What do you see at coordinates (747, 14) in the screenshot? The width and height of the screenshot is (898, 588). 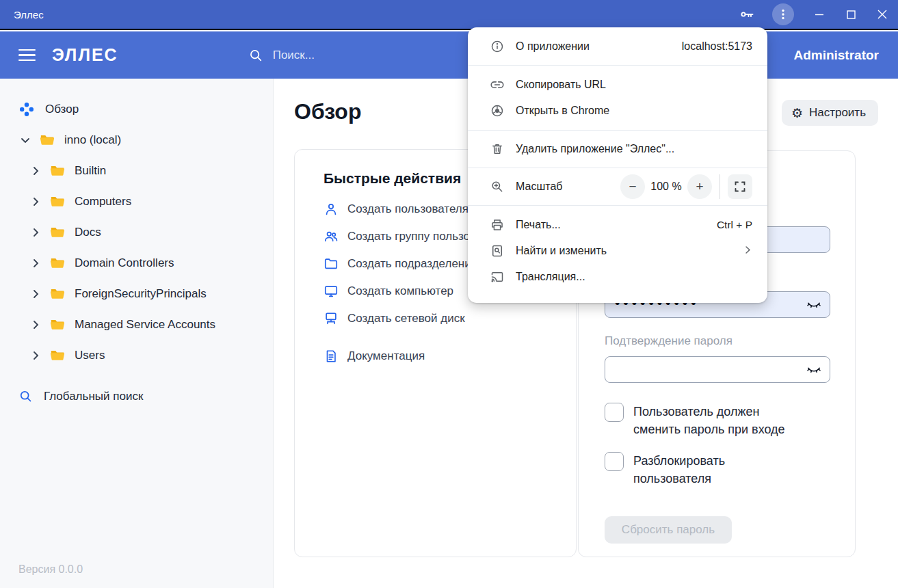 I see `password-key-icon` at bounding box center [747, 14].